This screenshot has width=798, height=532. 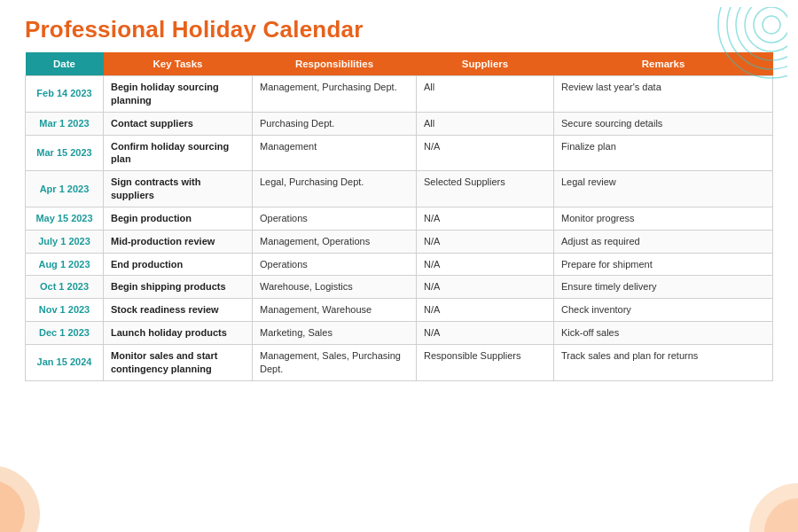 I want to click on cell-task: Sign contracts with suppliers, so click(x=178, y=190).